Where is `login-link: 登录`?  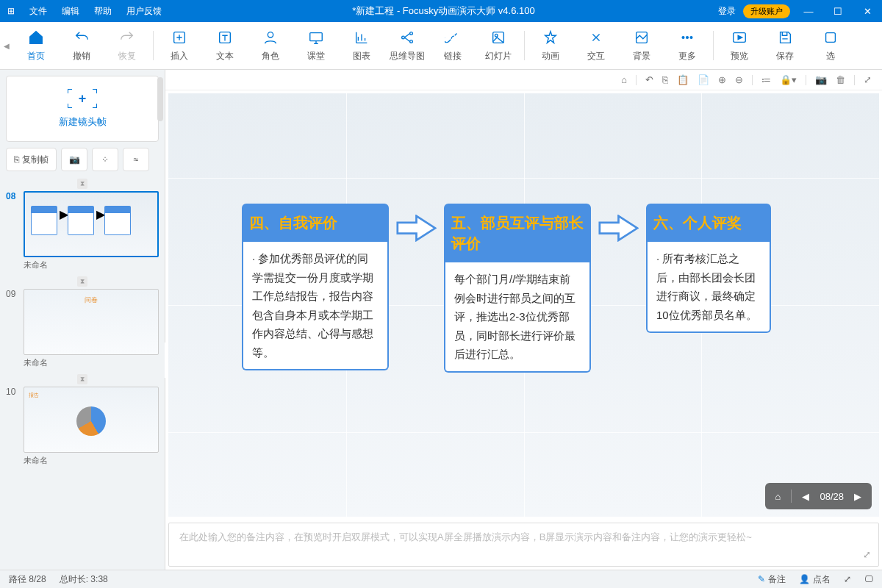
login-link: 登录 is located at coordinates (727, 12).